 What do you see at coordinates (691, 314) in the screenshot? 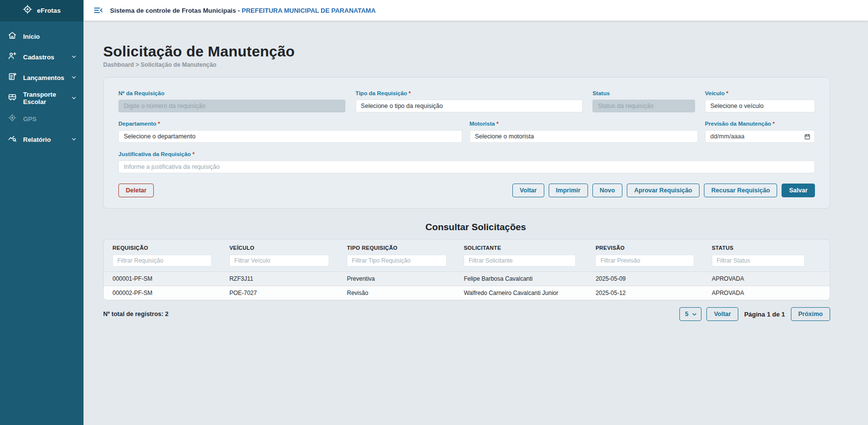
I see `page-size-select: 5` at bounding box center [691, 314].